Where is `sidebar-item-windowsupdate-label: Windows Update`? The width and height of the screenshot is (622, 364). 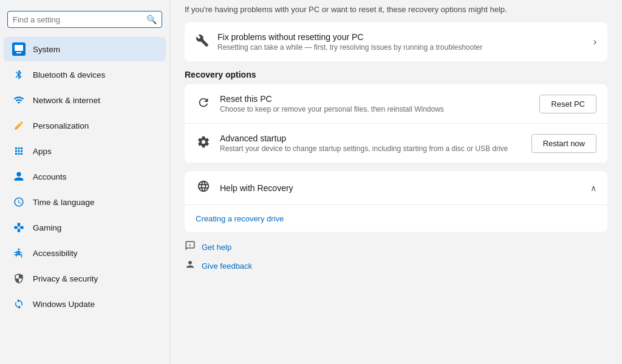 sidebar-item-windowsupdate-label: Windows Update is located at coordinates (64, 305).